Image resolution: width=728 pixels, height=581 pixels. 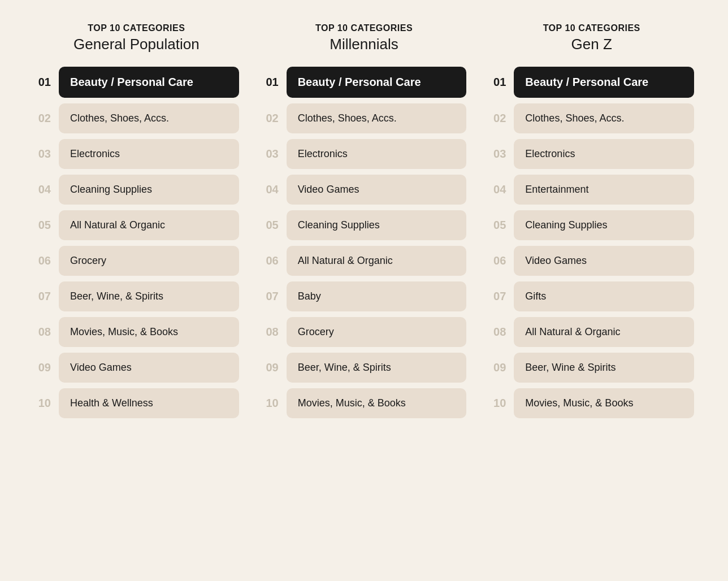 What do you see at coordinates (591, 296) in the screenshot?
I see `rank-row: 07Gifts` at bounding box center [591, 296].